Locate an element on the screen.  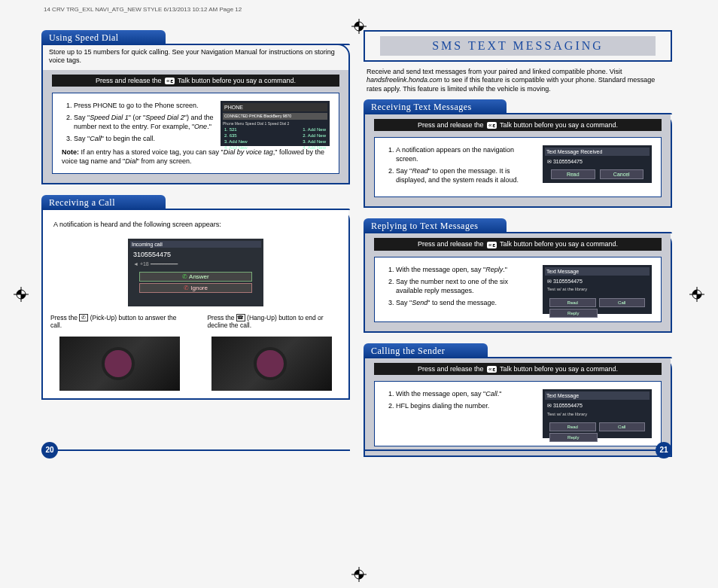
text-call-screenshot: Text Message ✉ 3105554475 Test w/ at the… is located at coordinates (598, 414).